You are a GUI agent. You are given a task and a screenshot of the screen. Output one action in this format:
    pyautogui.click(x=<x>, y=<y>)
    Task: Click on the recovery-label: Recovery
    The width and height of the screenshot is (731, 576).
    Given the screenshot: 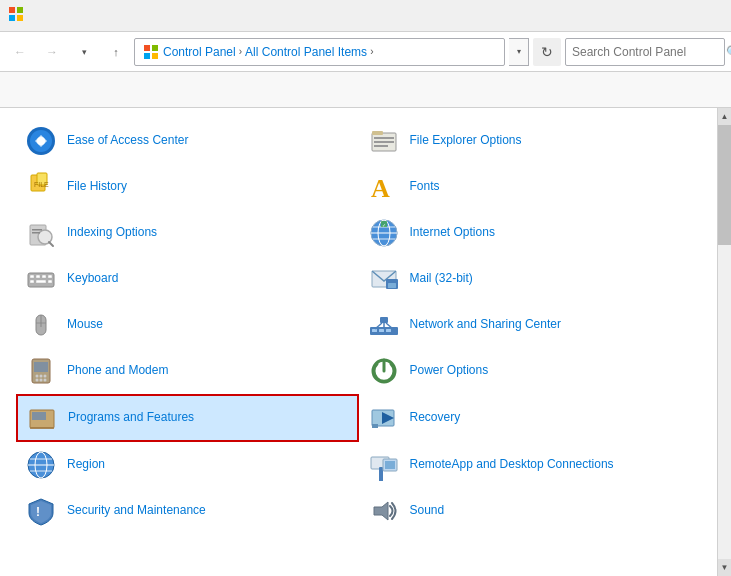 What is the action you would take?
    pyautogui.click(x=436, y=418)
    